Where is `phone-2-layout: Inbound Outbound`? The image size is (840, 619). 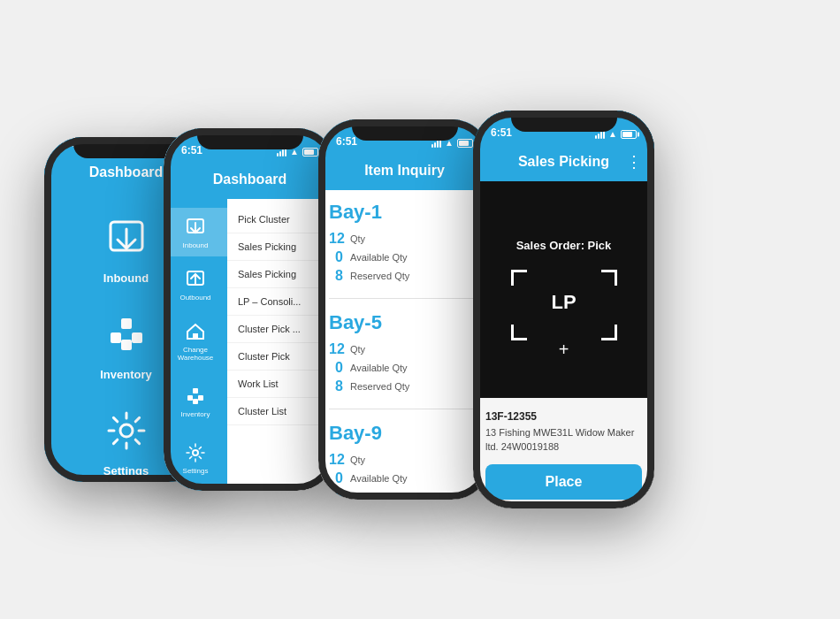 phone-2-layout: Inbound Outbound is located at coordinates (249, 345).